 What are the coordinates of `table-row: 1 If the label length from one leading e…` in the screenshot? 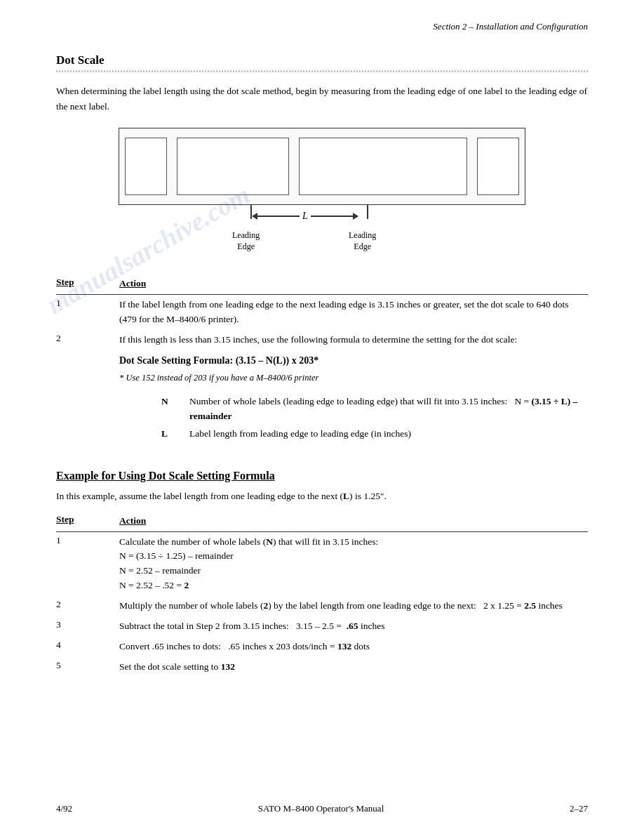 It's located at (322, 312).